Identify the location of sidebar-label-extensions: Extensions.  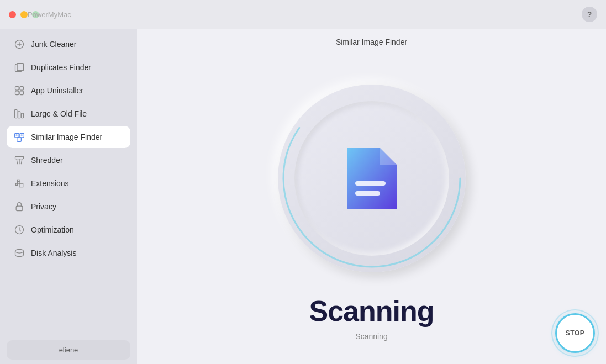
(50, 183).